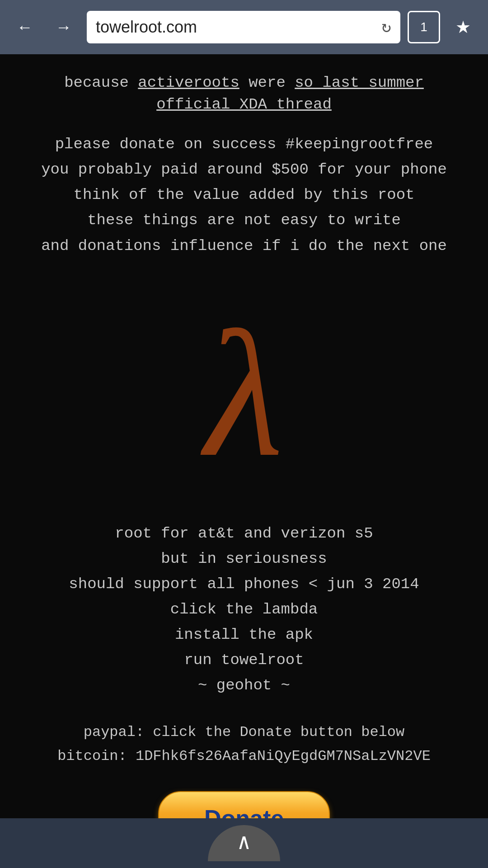 Image resolution: width=488 pixels, height=868 pixels. What do you see at coordinates (244, 83) in the screenshot?
I see `links-line-1: because activeroots were so last summer` at bounding box center [244, 83].